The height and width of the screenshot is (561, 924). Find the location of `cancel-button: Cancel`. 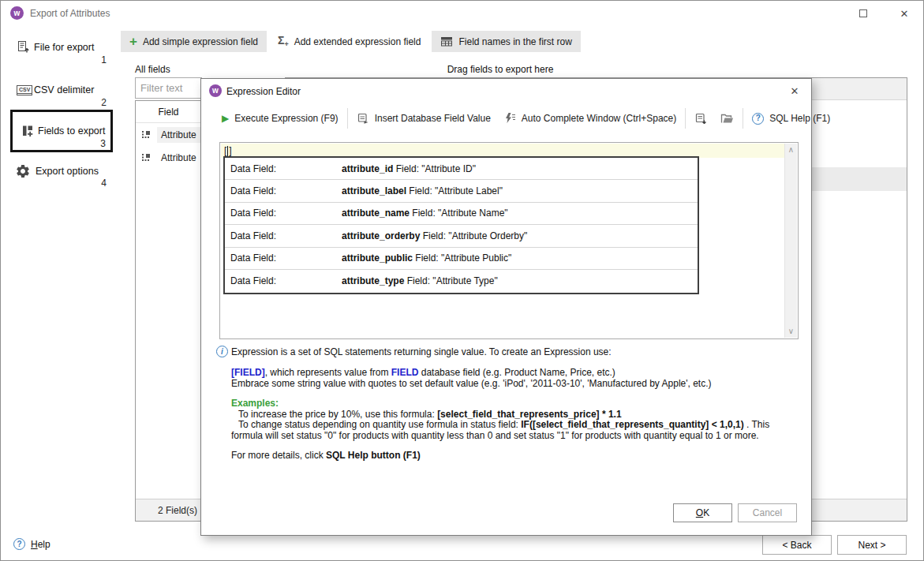

cancel-button: Cancel is located at coordinates (767, 513).